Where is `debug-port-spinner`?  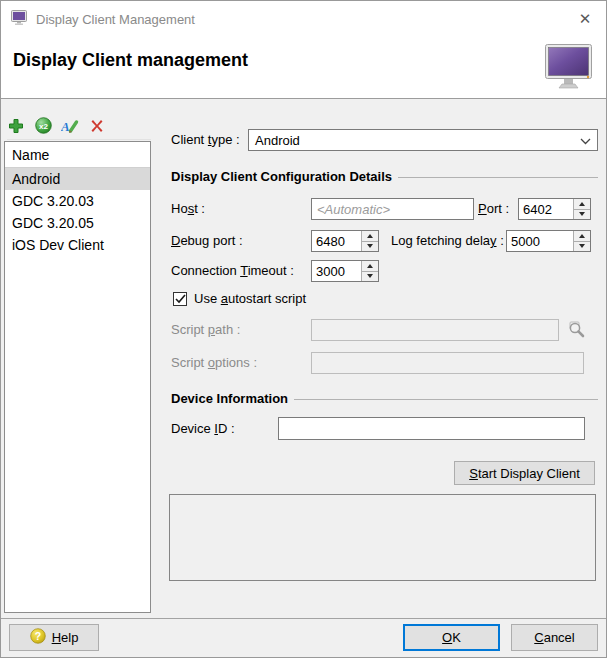 debug-port-spinner is located at coordinates (345, 241).